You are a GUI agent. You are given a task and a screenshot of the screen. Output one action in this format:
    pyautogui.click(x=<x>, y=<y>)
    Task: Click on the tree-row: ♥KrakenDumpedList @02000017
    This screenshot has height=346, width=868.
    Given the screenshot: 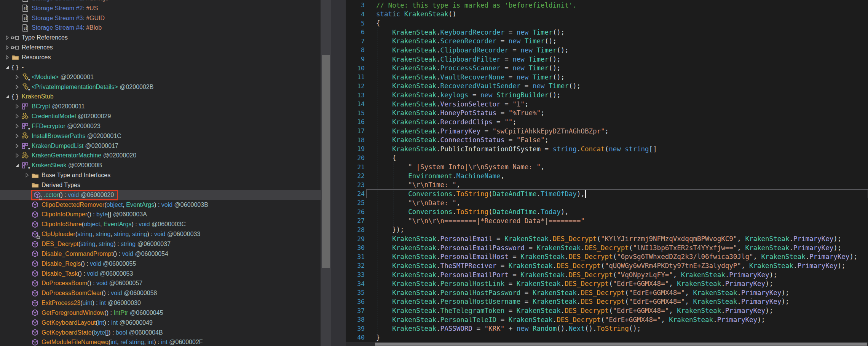 What is the action you would take?
    pyautogui.click(x=160, y=146)
    